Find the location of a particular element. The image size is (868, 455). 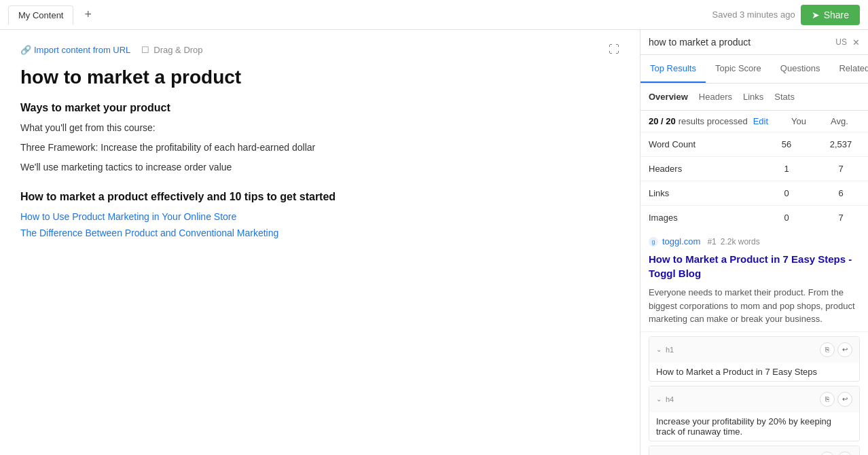

source-favicon: g is located at coordinates (653, 242).